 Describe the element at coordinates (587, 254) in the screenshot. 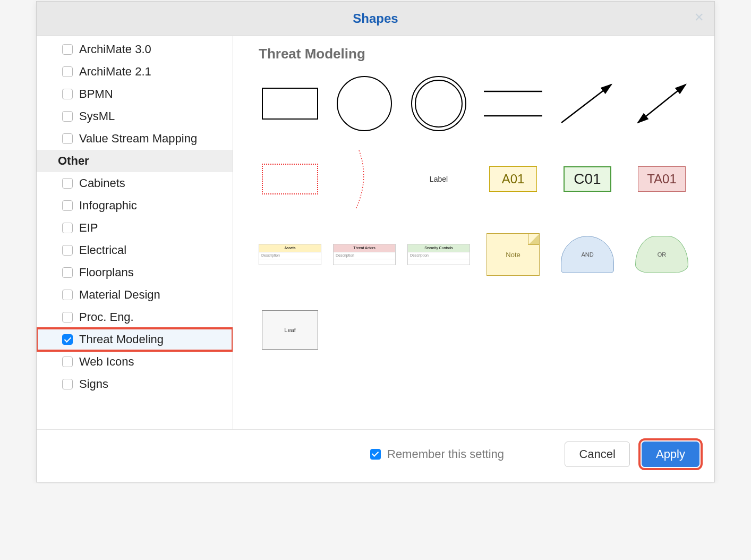

I see `shape-and-gate: AND` at that location.